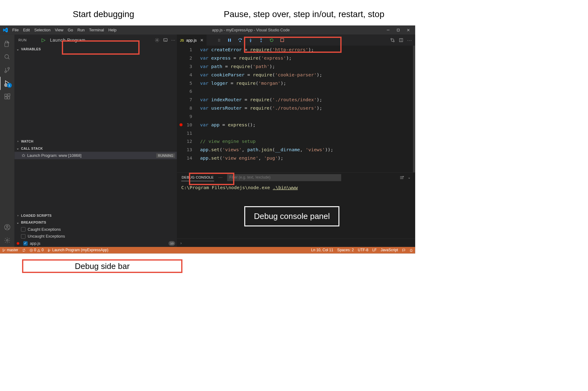 This screenshot has height=391, width=588. I want to click on more-actions-icon: ···, so click(410, 40).